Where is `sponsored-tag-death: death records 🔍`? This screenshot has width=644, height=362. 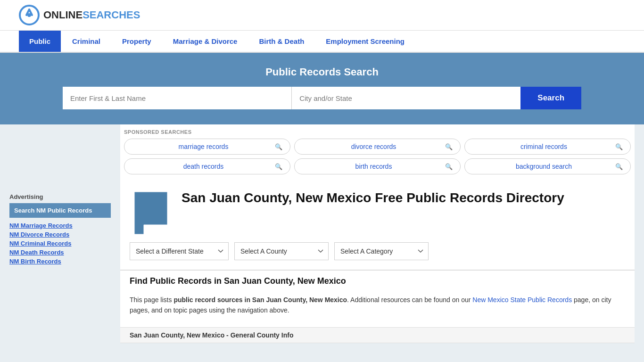 sponsored-tag-death: death records 🔍 is located at coordinates (207, 166).